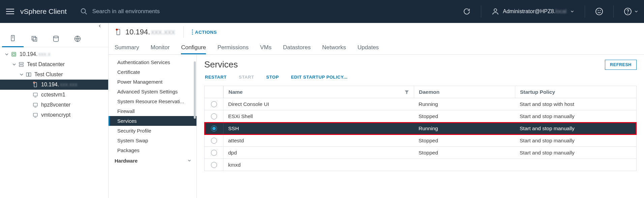  Describe the element at coordinates (152, 161) in the screenshot. I see `cfg-section-hardware: Hardware` at that location.